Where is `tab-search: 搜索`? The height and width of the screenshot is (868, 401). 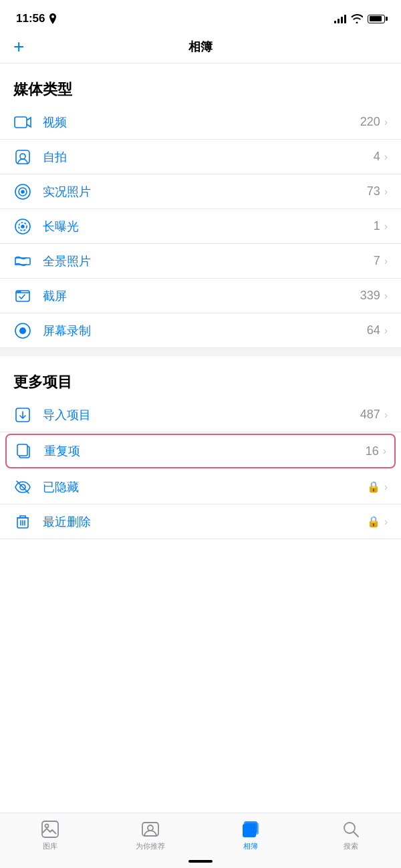 tab-search: 搜索 is located at coordinates (351, 835).